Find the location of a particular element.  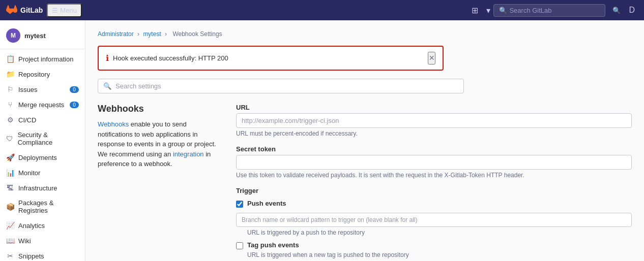

tag-push-row: Tag push events is located at coordinates (434, 245).